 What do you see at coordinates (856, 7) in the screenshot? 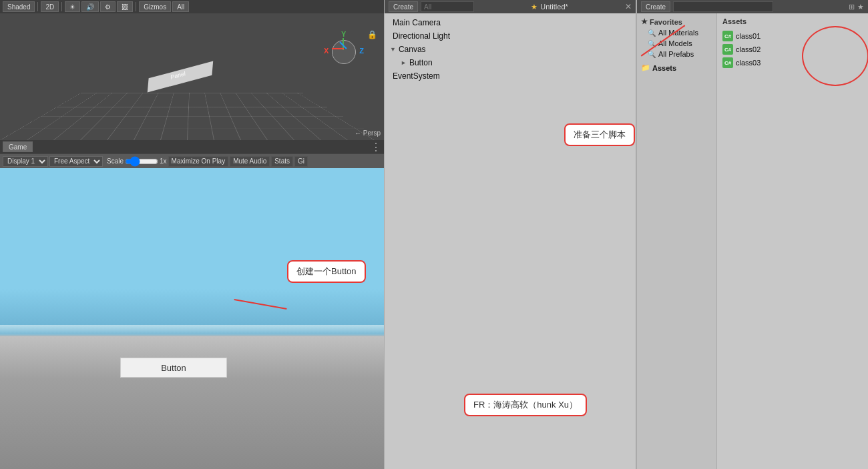
I see `assets-header-right: ⊞ ★` at bounding box center [856, 7].